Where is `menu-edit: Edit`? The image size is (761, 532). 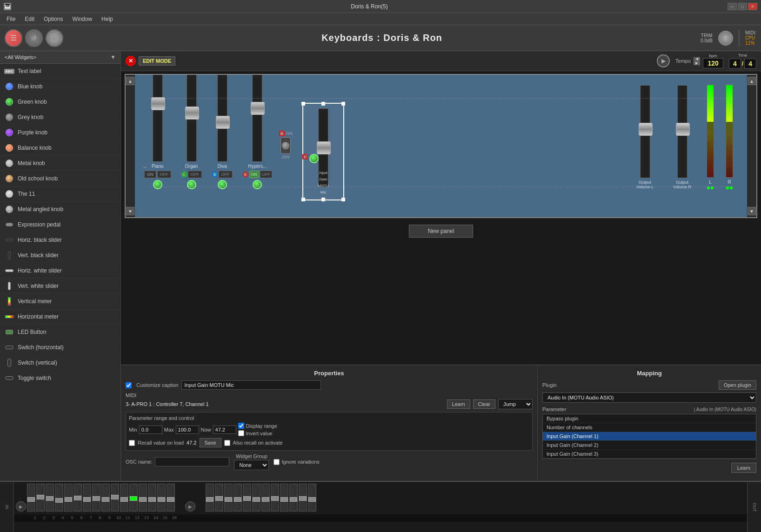
menu-edit: Edit is located at coordinates (30, 19).